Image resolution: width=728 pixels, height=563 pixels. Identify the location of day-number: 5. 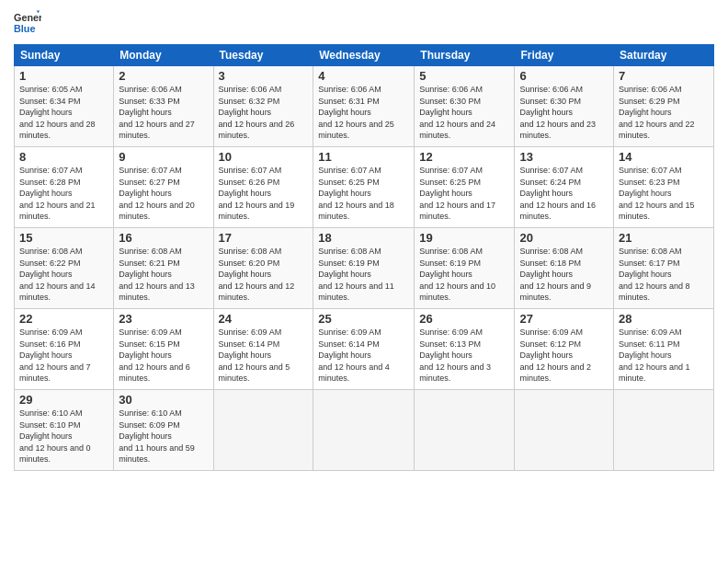
(464, 75).